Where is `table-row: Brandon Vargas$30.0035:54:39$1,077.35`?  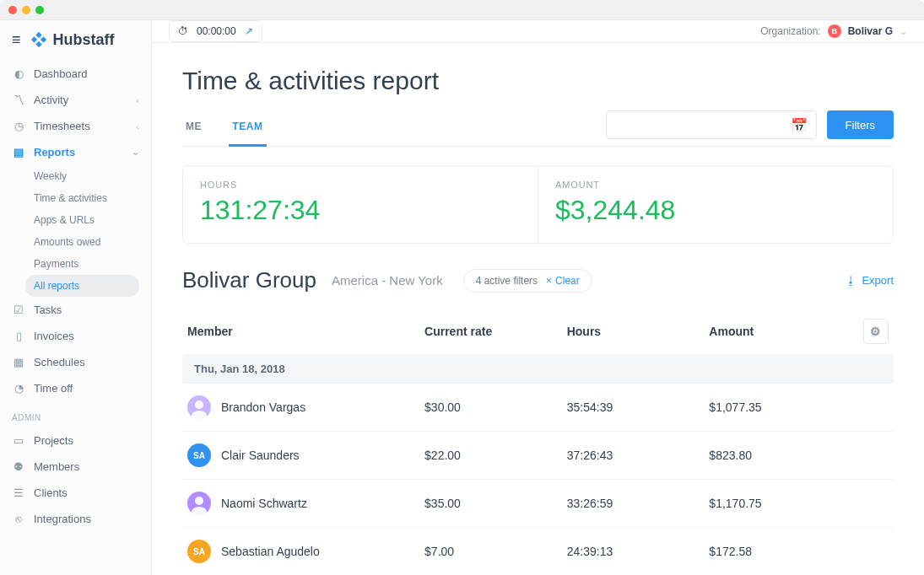 table-row: Brandon Vargas$30.0035:54:39$1,077.35 is located at coordinates (538, 408).